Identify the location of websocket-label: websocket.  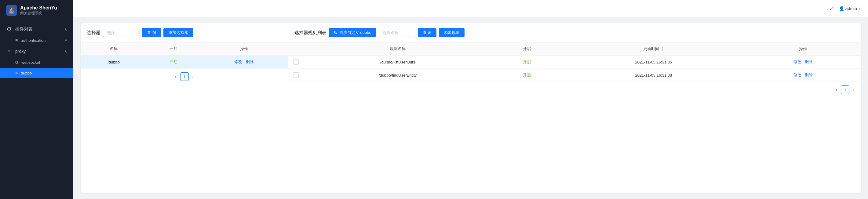
(31, 63).